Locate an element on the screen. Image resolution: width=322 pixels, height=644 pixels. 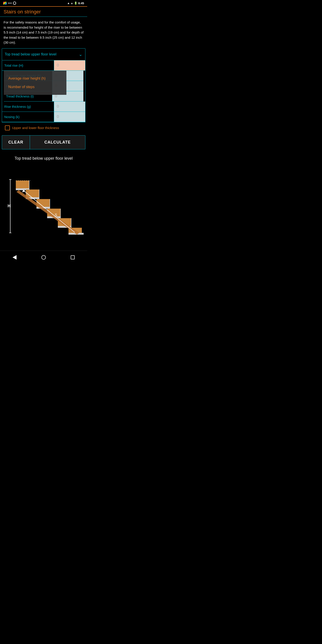
app-description: For the safety reasons and for the comfo… is located at coordinates (44, 32).